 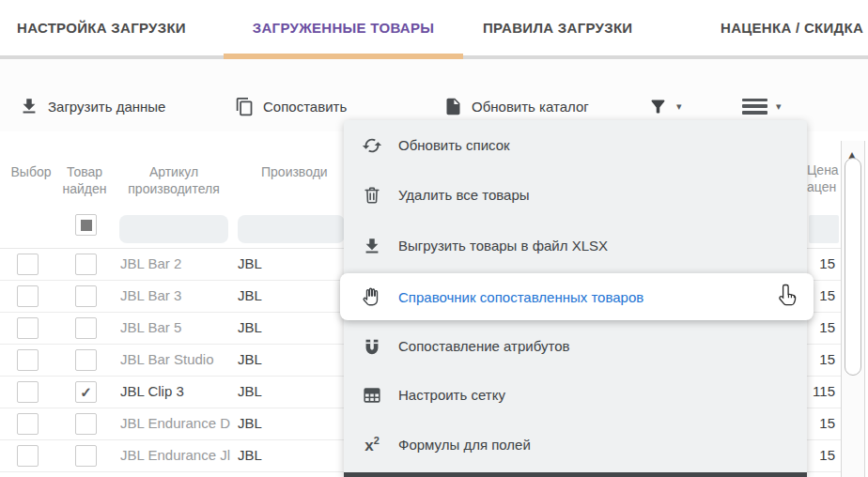 I want to click on menu-item-label: Обновить список, so click(x=455, y=145).